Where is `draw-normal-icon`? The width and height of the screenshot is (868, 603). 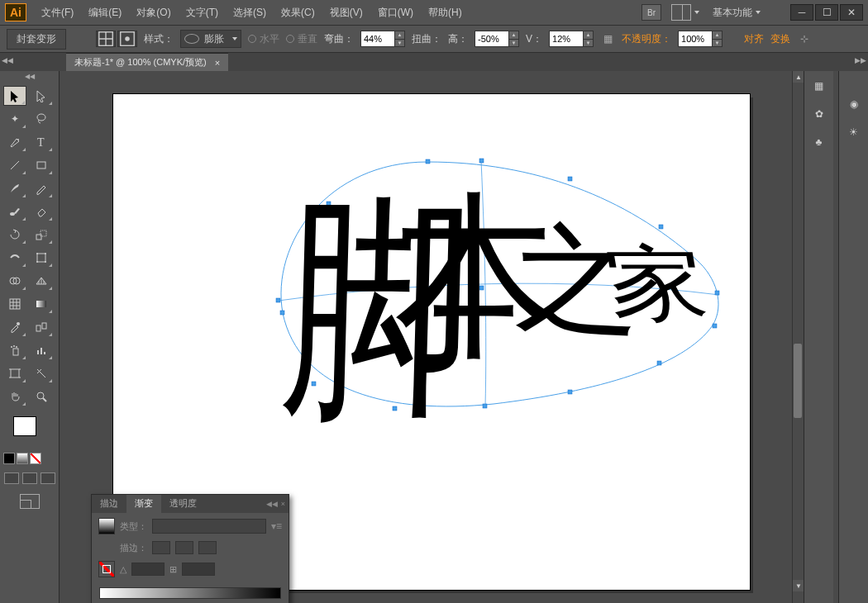
draw-normal-icon is located at coordinates (12, 478).